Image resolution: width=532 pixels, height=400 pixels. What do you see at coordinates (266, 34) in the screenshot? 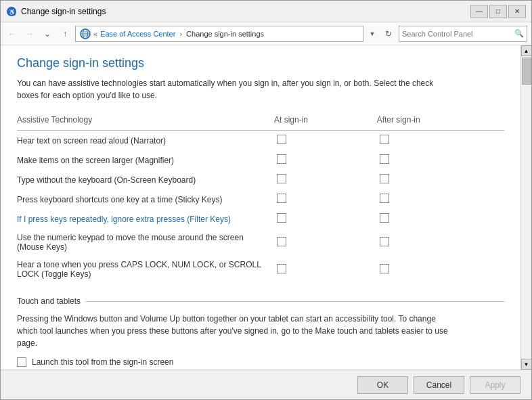
I see `nav-bar: ← → ⌄ ↑ « Ease of Access Center › Change…` at bounding box center [266, 34].